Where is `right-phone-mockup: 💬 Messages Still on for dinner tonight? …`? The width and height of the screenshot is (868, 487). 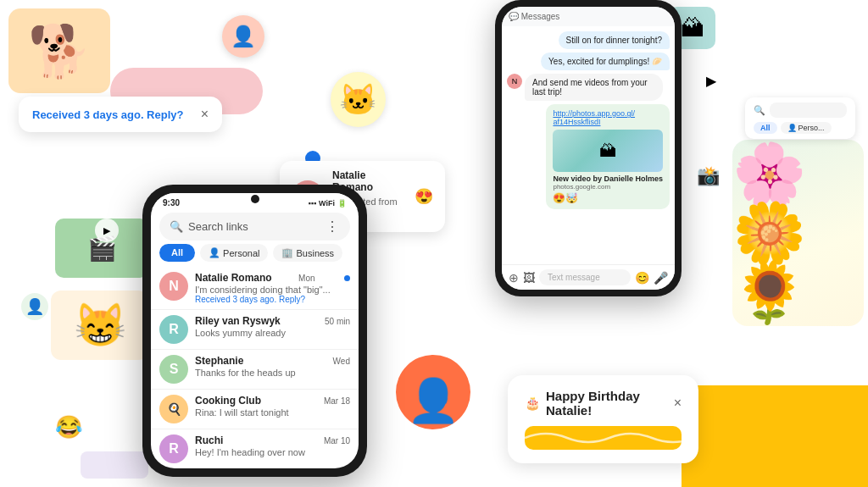 right-phone-mockup: 💬 Messages Still on for dinner tonight? … is located at coordinates (588, 148).